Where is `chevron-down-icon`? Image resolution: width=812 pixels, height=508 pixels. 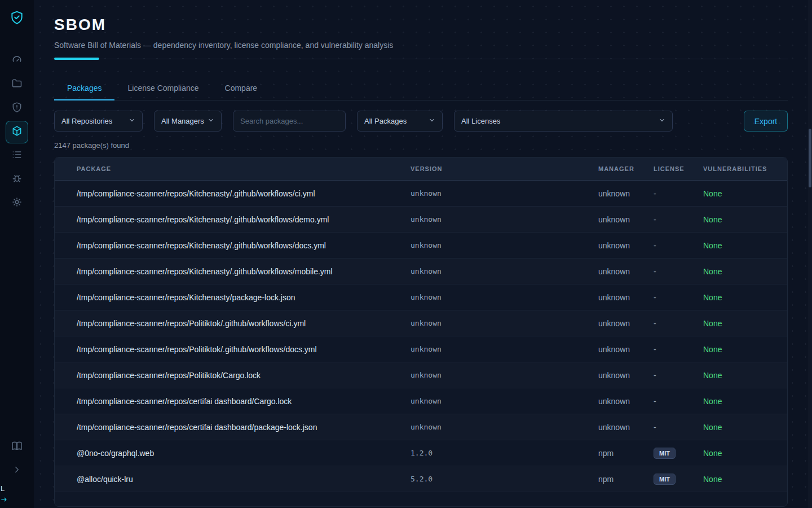
chevron-down-icon is located at coordinates (211, 121).